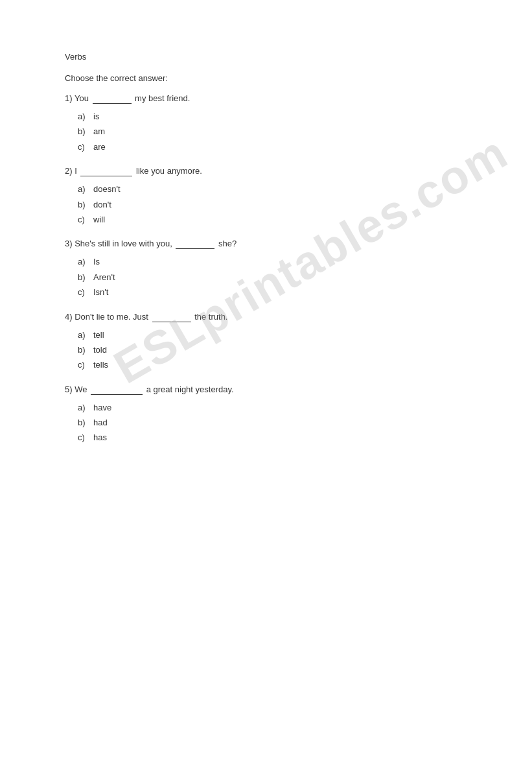  I want to click on option-text: doesn't, so click(107, 189).